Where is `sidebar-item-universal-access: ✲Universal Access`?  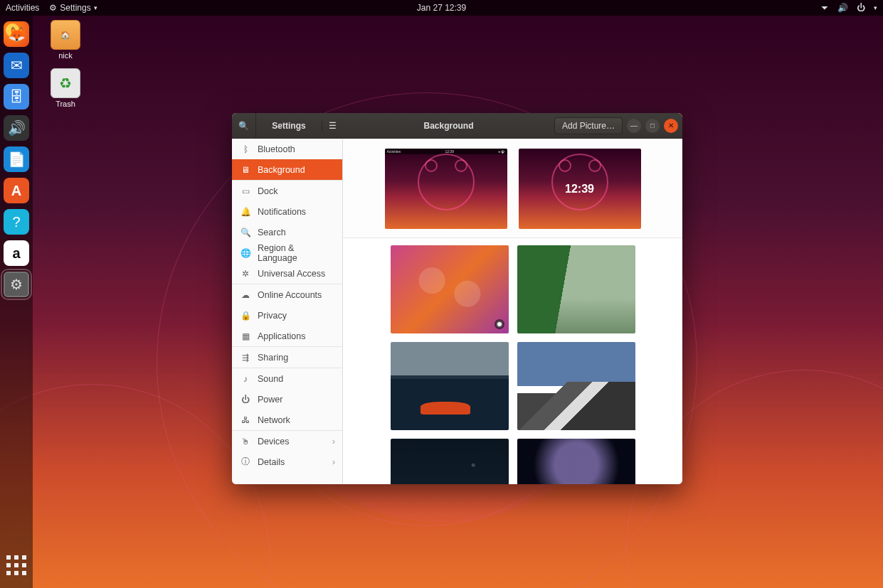 sidebar-item-universal-access: ✲Universal Access is located at coordinates (287, 273).